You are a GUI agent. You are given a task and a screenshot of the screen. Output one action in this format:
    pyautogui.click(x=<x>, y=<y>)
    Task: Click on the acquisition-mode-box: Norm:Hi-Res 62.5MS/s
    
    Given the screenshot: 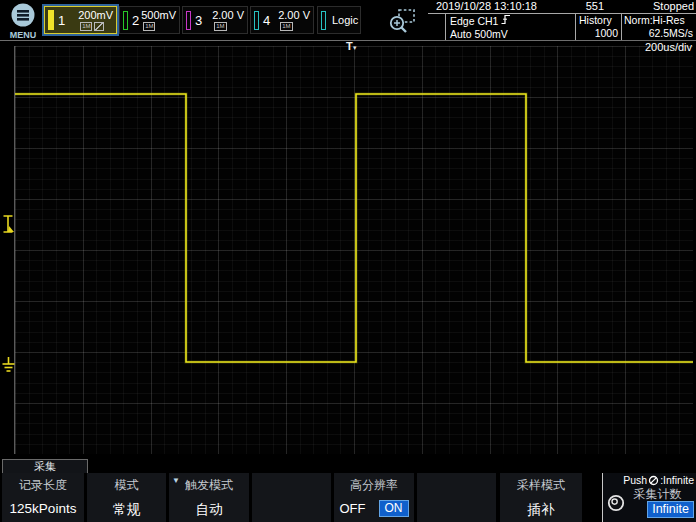 What is the action you would take?
    pyautogui.click(x=658, y=27)
    